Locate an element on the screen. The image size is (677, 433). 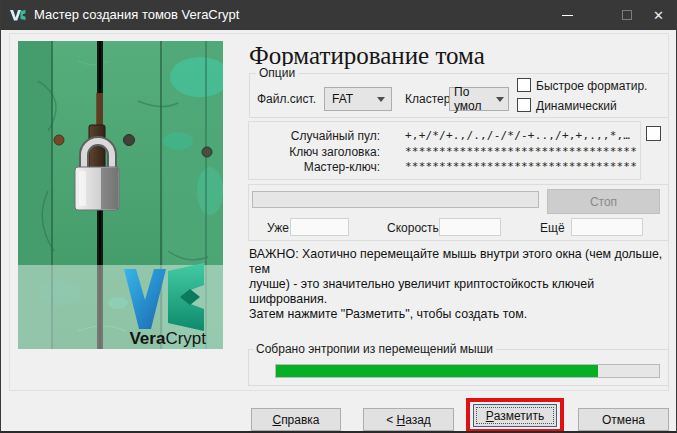
entropy-group-label: Собрано энтропии из перемещений мыши is located at coordinates (374, 349).